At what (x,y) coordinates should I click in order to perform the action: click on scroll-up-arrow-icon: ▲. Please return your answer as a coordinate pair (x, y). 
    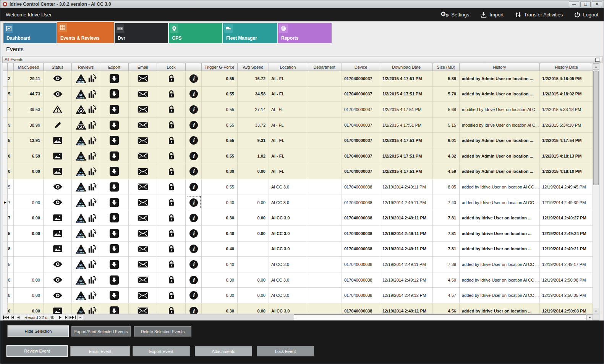
    Looking at the image, I should click on (596, 66).